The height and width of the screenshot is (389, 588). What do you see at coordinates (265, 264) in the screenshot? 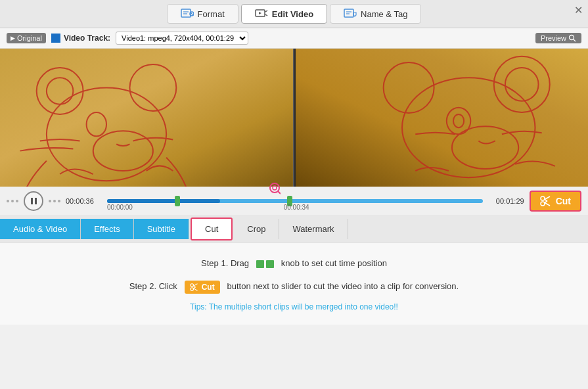
I see `knob-icon` at bounding box center [265, 264].